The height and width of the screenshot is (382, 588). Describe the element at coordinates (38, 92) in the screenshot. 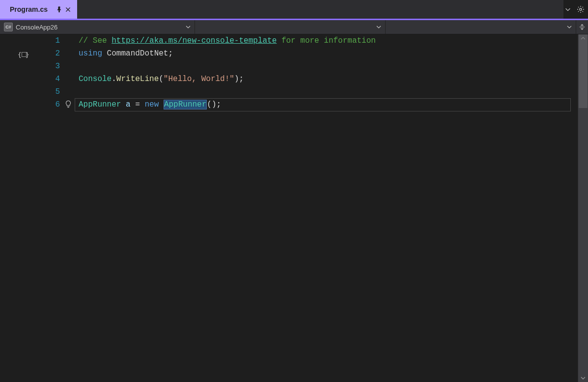

I see `line-number: 5` at that location.